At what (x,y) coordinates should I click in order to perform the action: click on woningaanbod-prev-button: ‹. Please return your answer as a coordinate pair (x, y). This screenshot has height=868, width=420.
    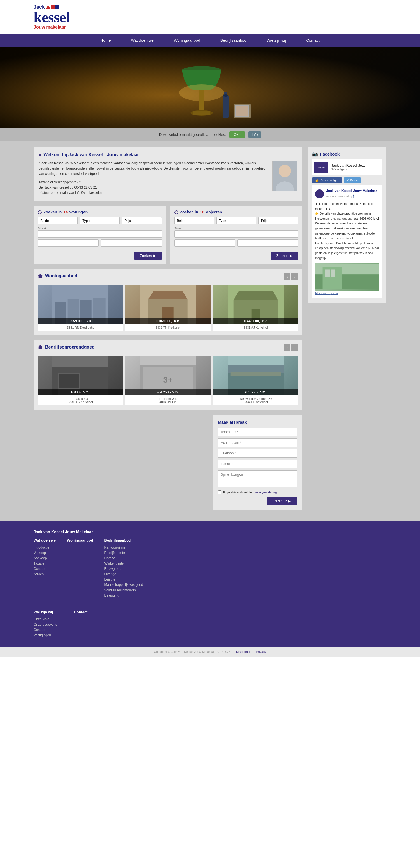
    Looking at the image, I should click on (287, 277).